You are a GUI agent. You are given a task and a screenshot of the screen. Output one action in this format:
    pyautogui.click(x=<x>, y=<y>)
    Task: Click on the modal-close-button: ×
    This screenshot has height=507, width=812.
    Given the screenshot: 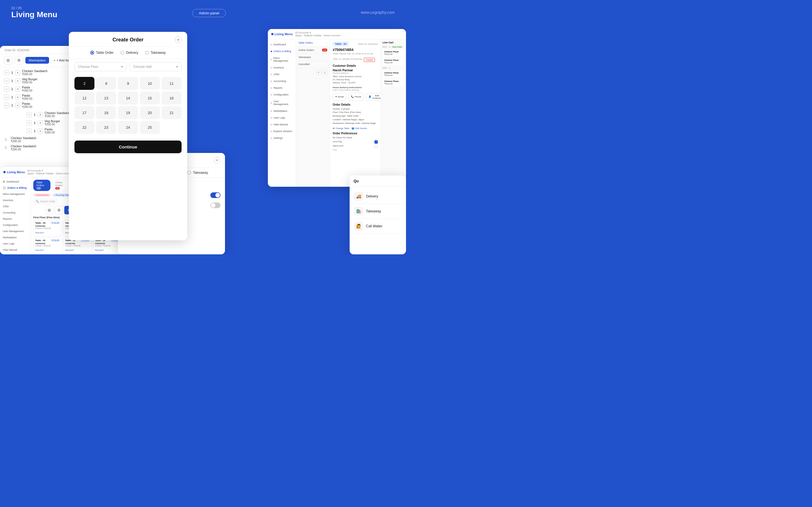 What is the action you would take?
    pyautogui.click(x=178, y=40)
    